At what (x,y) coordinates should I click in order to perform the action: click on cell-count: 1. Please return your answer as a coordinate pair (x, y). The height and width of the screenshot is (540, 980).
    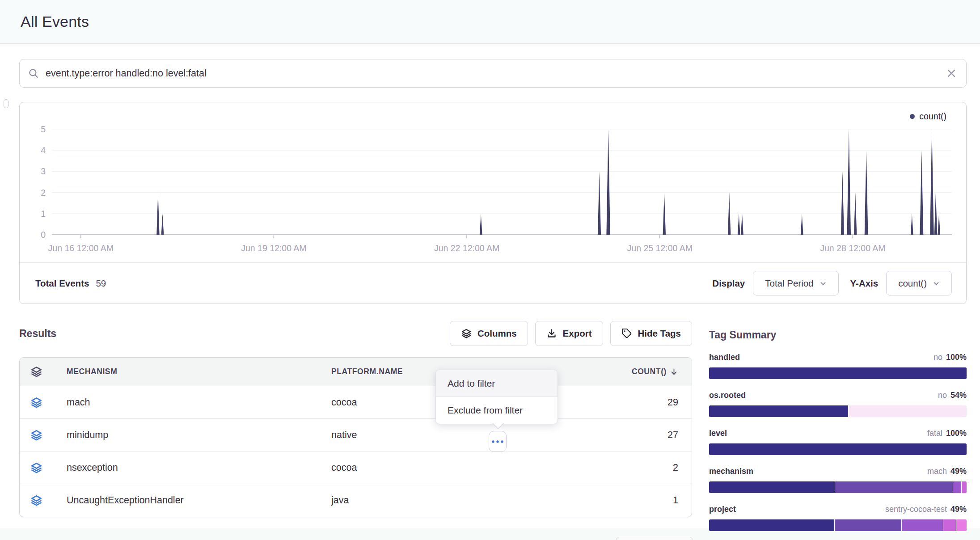
    Looking at the image, I should click on (676, 501).